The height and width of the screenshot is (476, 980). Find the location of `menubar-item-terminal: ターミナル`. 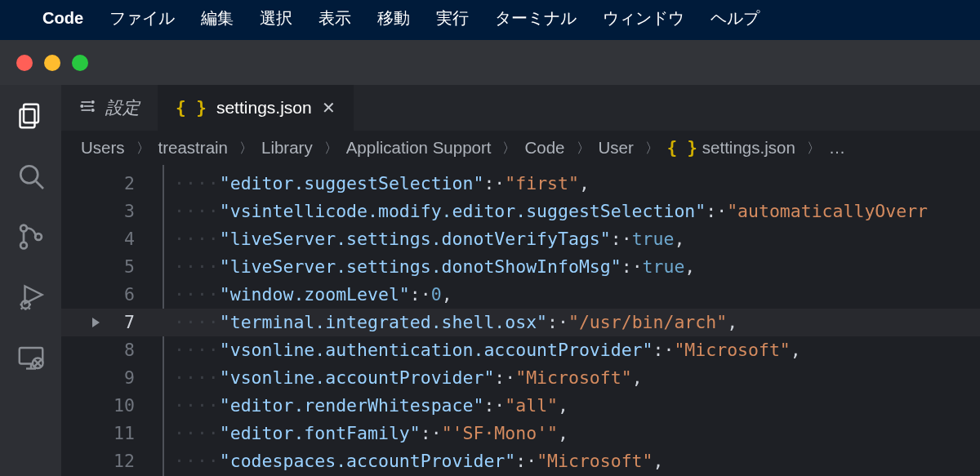

menubar-item-terminal: ターミナル is located at coordinates (536, 18).